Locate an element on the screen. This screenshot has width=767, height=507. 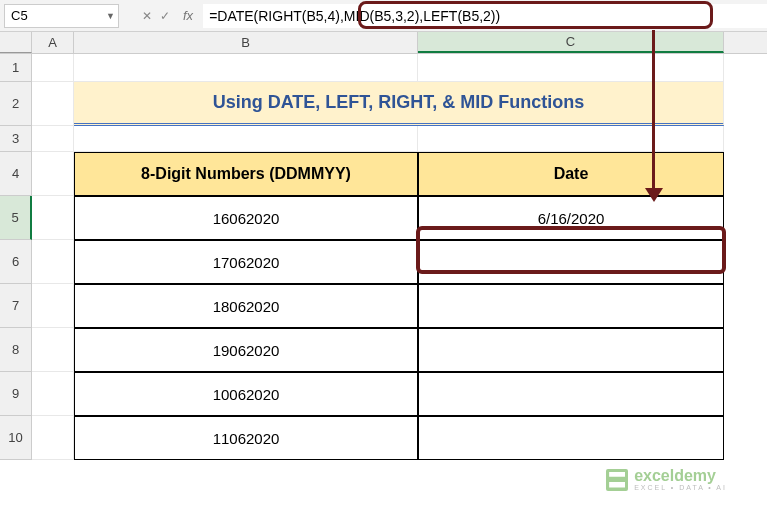
column-header-b: B is located at coordinates (246, 42).